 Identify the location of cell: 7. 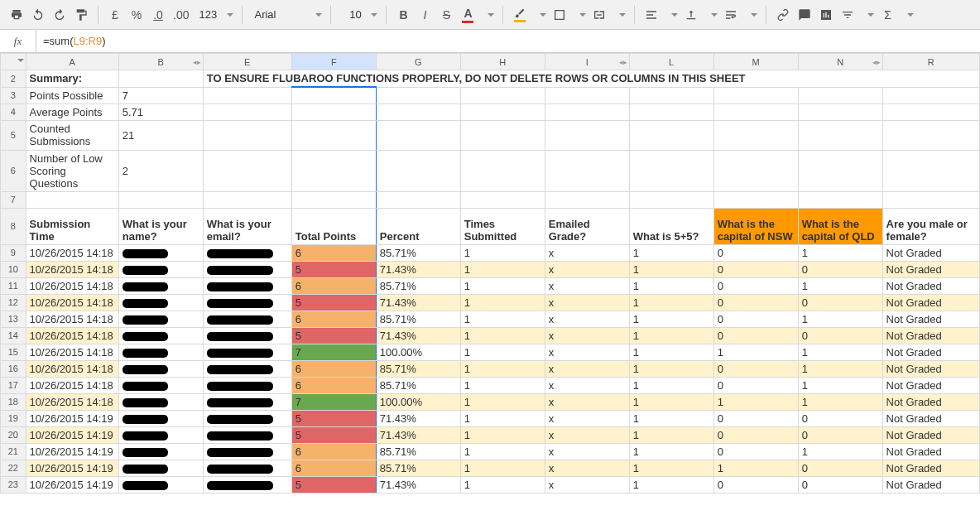
(161, 95).